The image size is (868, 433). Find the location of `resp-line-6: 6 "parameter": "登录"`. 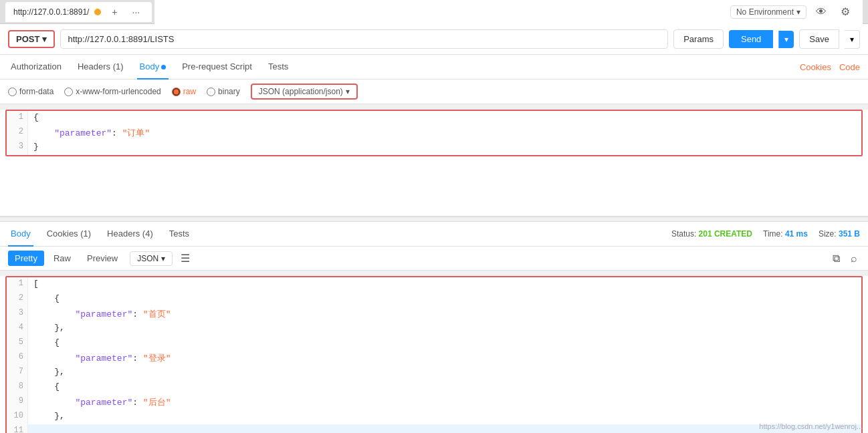

resp-line-6: 6 "parameter": "登录" is located at coordinates (434, 358).